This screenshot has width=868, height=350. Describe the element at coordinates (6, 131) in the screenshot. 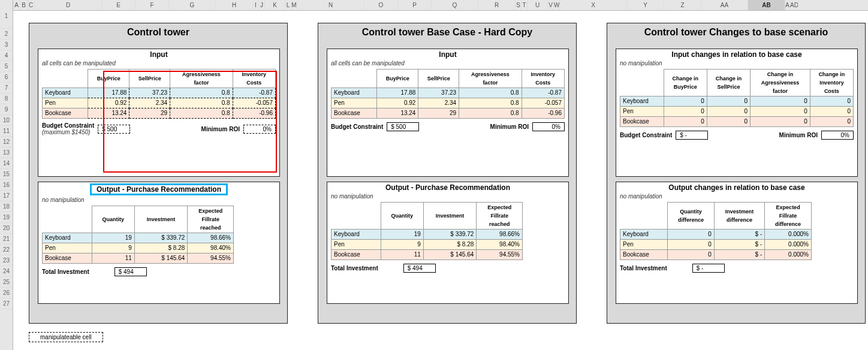

I see `row-header-11: 11` at that location.